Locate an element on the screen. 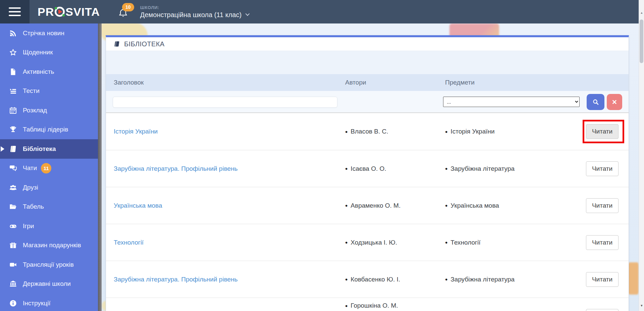 This screenshot has height=311, width=644. sidebar-item-schedule: Розклад is located at coordinates (49, 110).